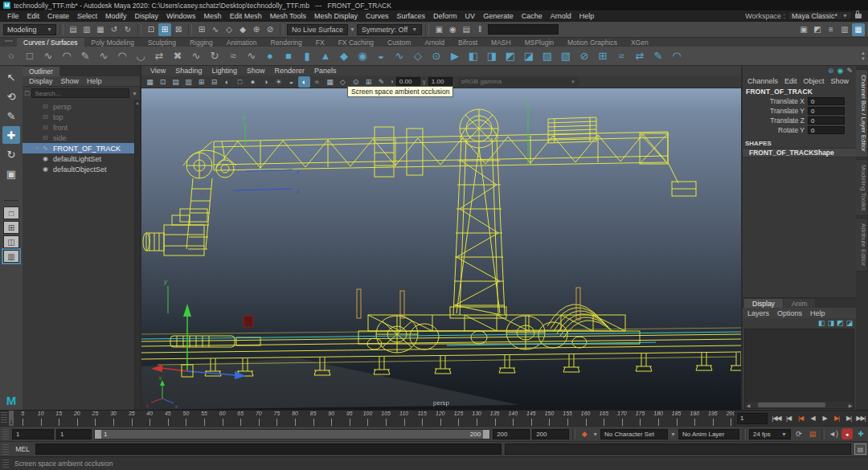  Describe the element at coordinates (356, 42) in the screenshot. I see `shelf-tab: FX Caching` at that location.